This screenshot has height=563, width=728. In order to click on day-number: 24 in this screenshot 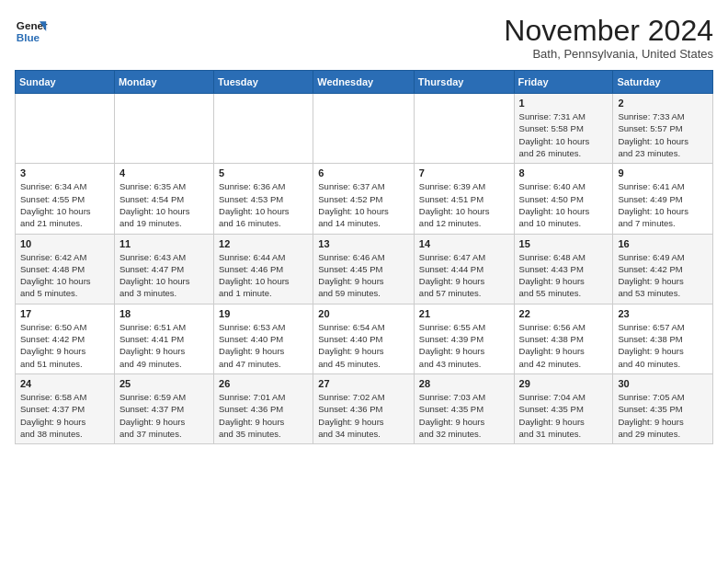, I will do `click(64, 384)`.